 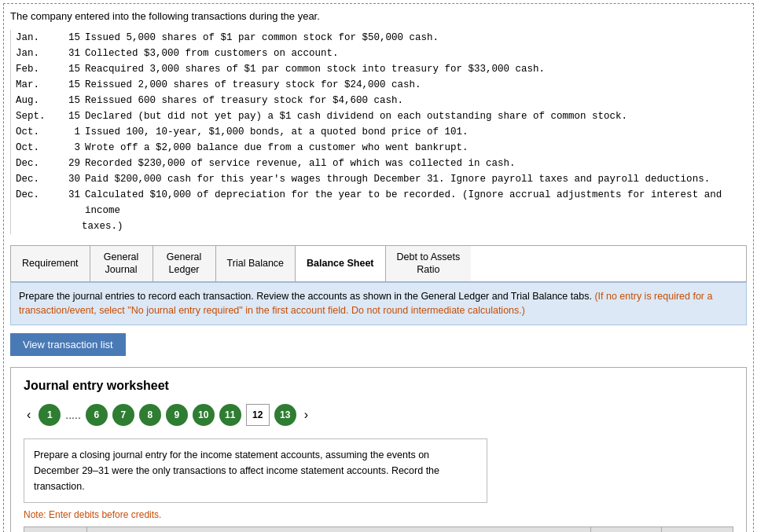 What do you see at coordinates (379, 304) in the screenshot?
I see `instructions-box: Prepare the journal entries to record ea…` at bounding box center [379, 304].